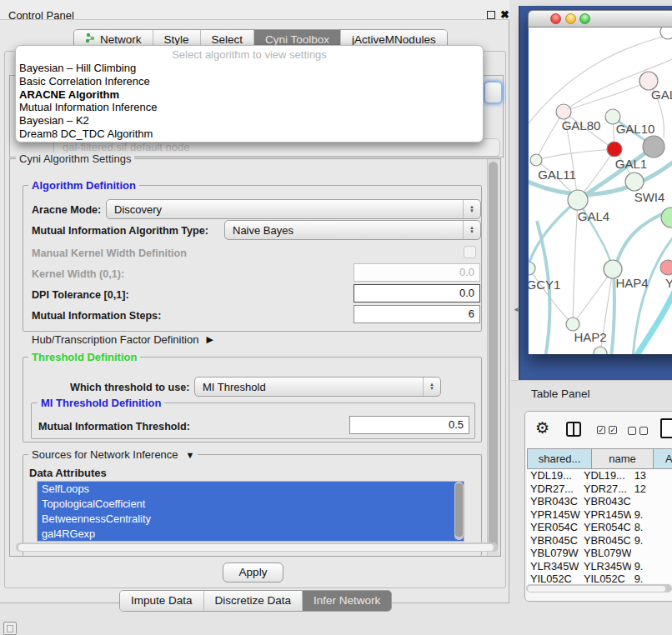 This screenshot has height=635, width=672. What do you see at coordinates (409, 425) in the screenshot?
I see `mi-threshold-field: 0.5` at bounding box center [409, 425].